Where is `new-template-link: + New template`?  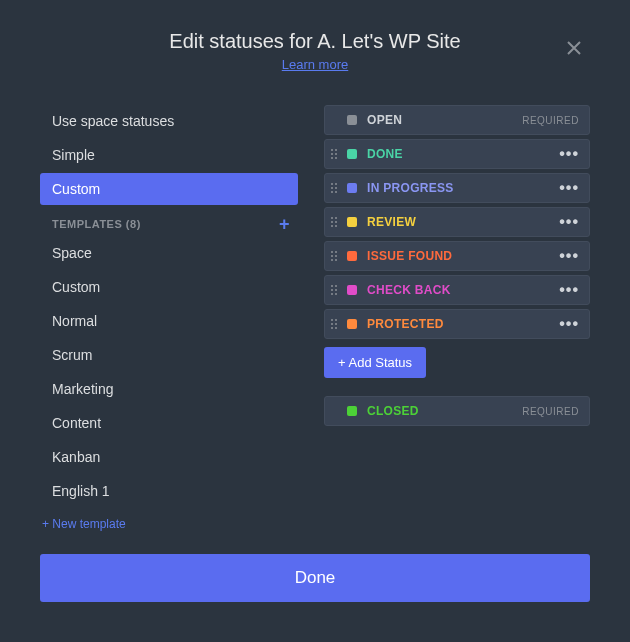
new-template-link: + New template is located at coordinates (169, 524).